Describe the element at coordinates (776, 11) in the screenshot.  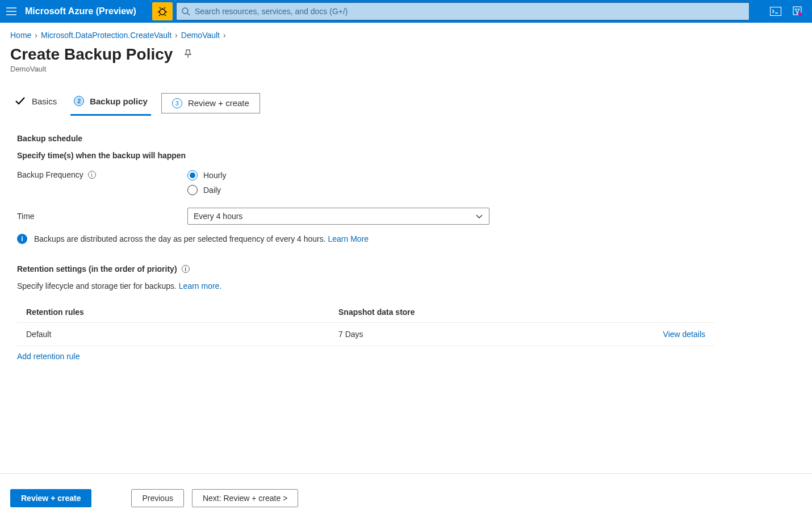
I see `cloud-shell-button` at that location.